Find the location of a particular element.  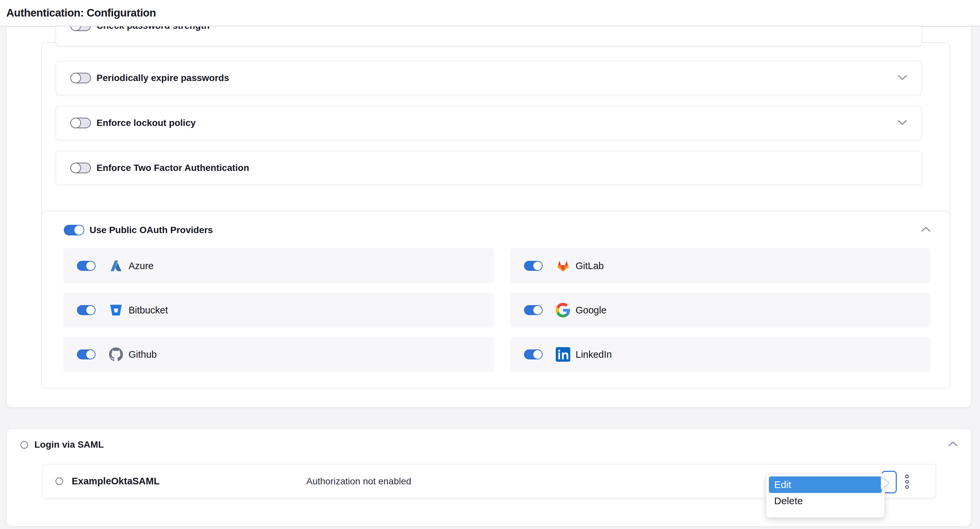

provider-row-azure: Azure is located at coordinates (278, 266).